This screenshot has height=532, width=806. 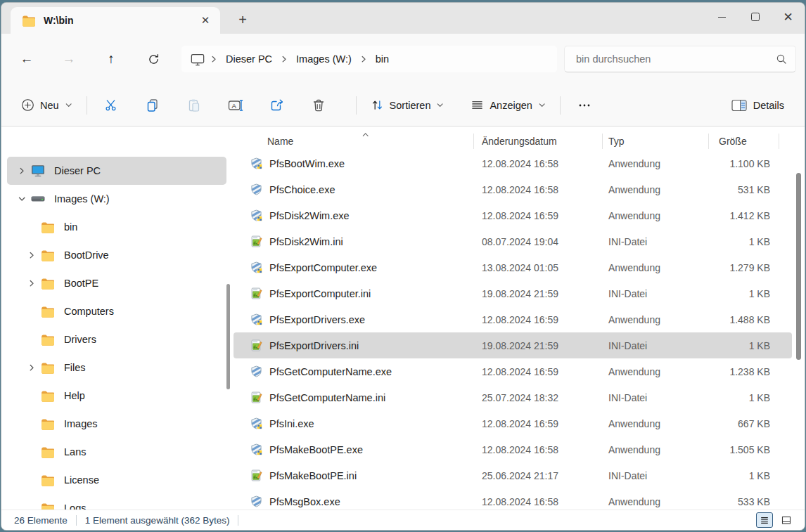 What do you see at coordinates (513, 475) in the screenshot?
I see `file-row-pfsmakebootpe-ini: PfsMakeBootPE.ini 25.06.2024 21:17 INI-D…` at bounding box center [513, 475].